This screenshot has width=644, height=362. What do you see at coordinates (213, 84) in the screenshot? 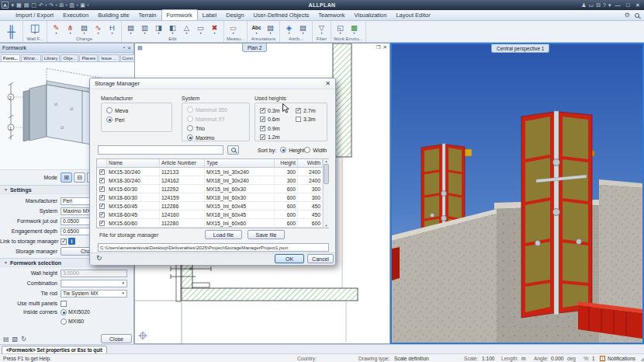
I see `dialog-titlebar: Storage Manager ✕` at bounding box center [213, 84].